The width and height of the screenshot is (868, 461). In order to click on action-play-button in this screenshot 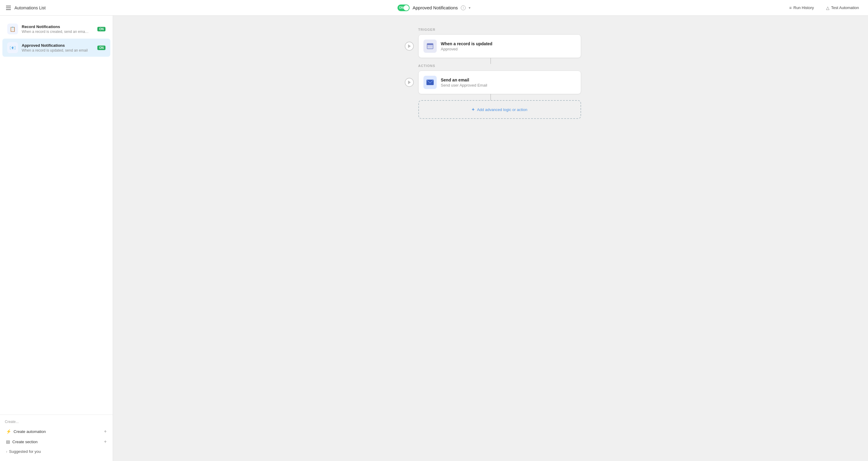, I will do `click(409, 82)`.